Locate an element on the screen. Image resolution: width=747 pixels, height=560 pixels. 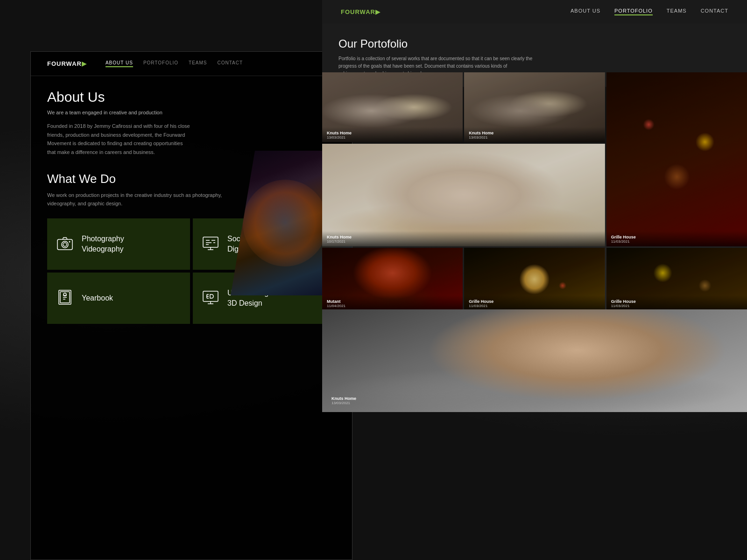
grid-label-6: Mutant 11/04/2021 is located at coordinates (392, 303).